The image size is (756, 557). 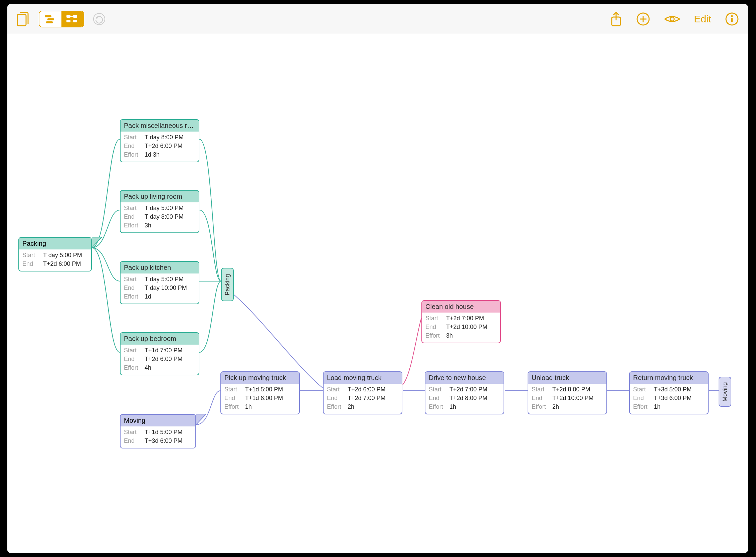 What do you see at coordinates (378, 19) in the screenshot?
I see `toolbar: Edit` at bounding box center [378, 19].